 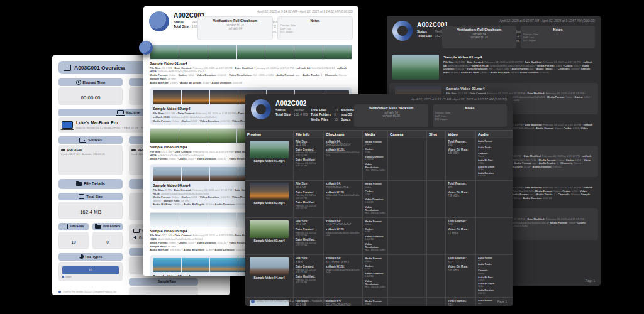 I want to click on field-value: 921b70a25db37b1f, so click(x=343, y=305).